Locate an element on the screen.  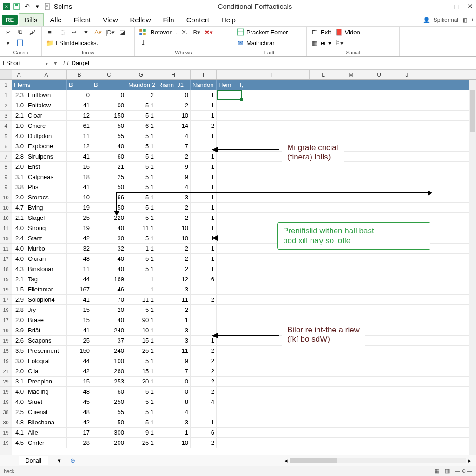
cell: Cloar is located at coordinates (46, 115).